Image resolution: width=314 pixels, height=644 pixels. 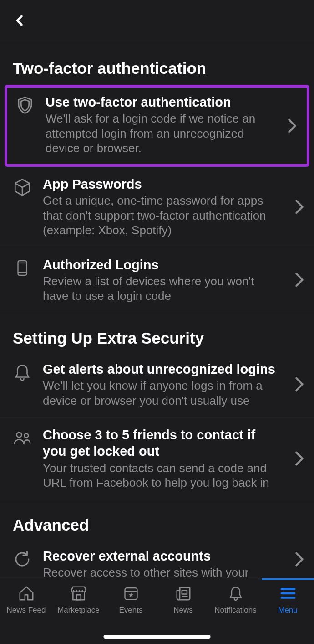 What do you see at coordinates (161, 102) in the screenshot?
I see `row-title: Use two-factor authentication` at bounding box center [161, 102].